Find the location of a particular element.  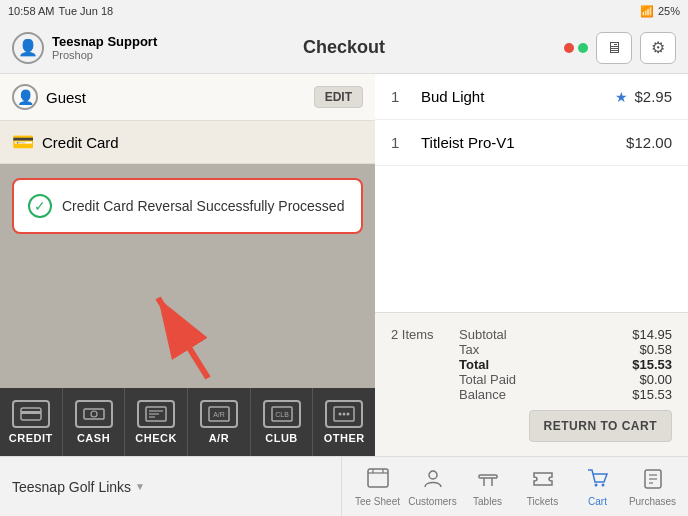

purchases-icon is located at coordinates (653, 480).